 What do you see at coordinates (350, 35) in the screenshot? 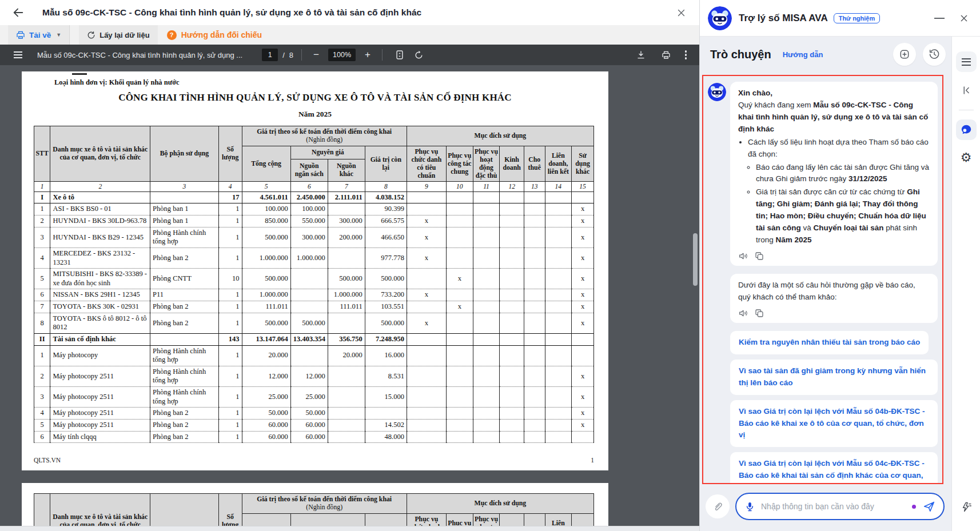
I see `report-actionbar: Tải về ▼ Lấy lại dữ liệu ? Hướng dẫn đối…` at bounding box center [350, 35].